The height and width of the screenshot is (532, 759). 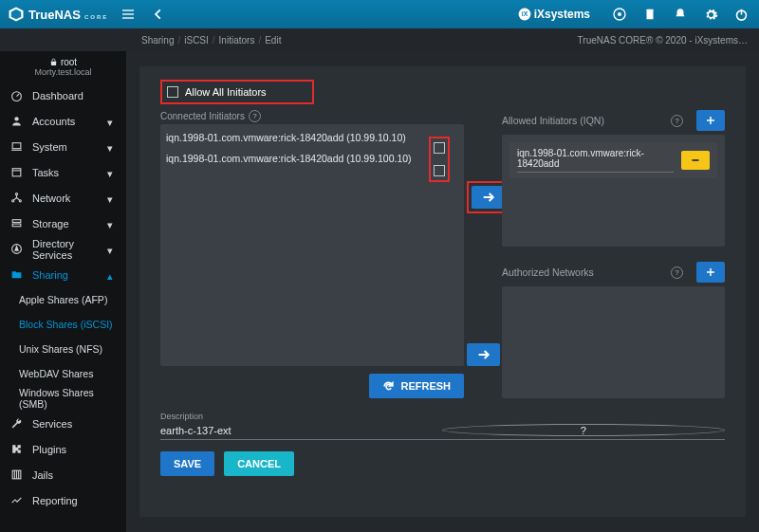 I want to click on power-icon, so click(x=741, y=14).